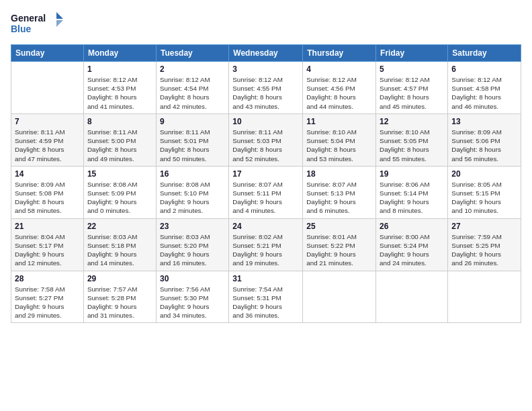  What do you see at coordinates (266, 244) in the screenshot?
I see `table-row: 24Sunrise: 8:02 AMSunset: 5:21 PMDayligh…` at bounding box center [266, 244].